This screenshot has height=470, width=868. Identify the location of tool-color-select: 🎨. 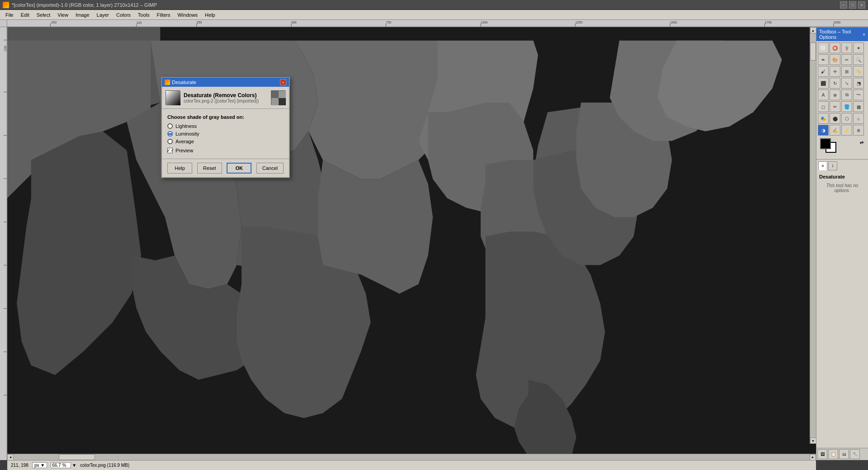
(835, 60).